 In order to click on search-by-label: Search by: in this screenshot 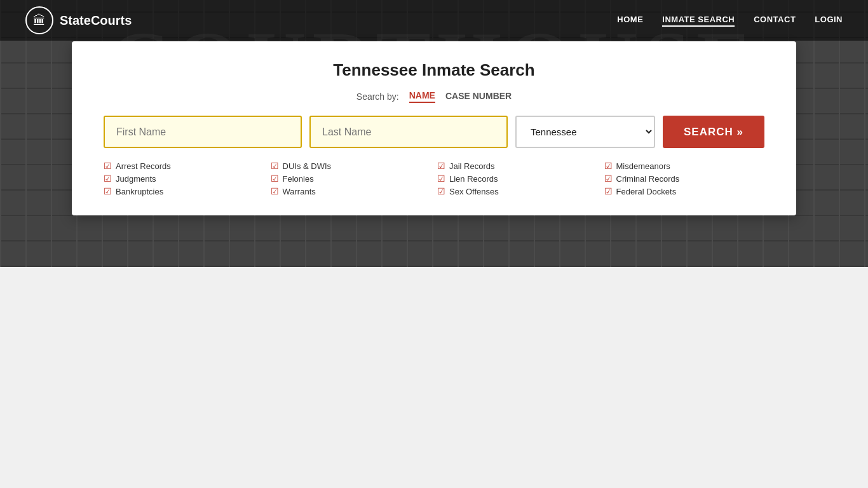, I will do `click(377, 97)`.